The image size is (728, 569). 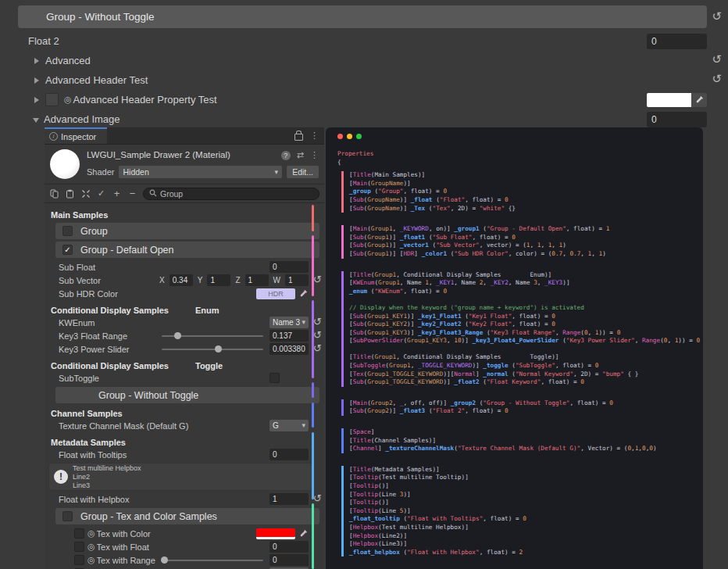 What do you see at coordinates (177, 534) in the screenshot?
I see `property-label: Tex with Color` at bounding box center [177, 534].